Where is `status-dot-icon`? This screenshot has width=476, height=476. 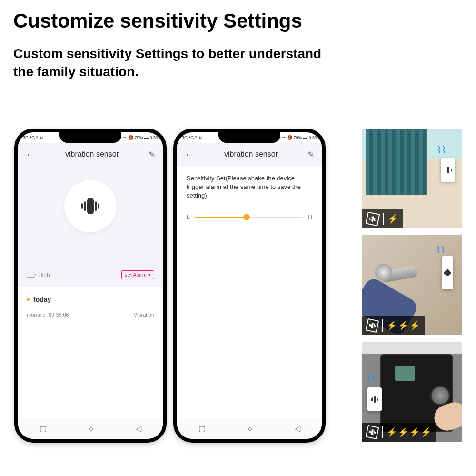
status-dot-icon is located at coordinates (28, 299).